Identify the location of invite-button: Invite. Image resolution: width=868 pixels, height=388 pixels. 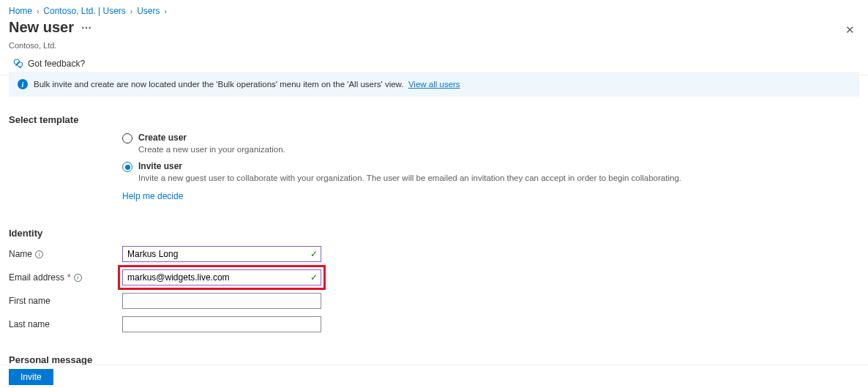
(31, 377).